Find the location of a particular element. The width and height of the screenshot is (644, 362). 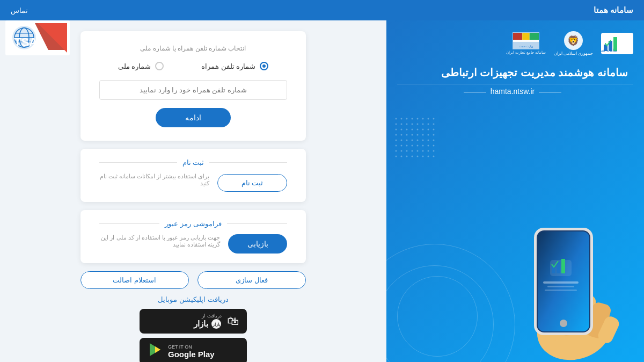

radio-national-option: شماره ملی is located at coordinates (141, 66).